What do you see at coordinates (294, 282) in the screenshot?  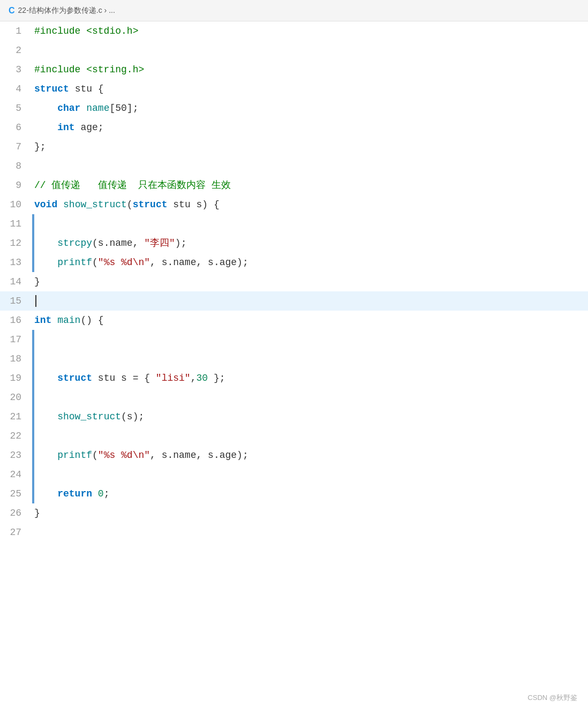 I see `code-line: 14}` at bounding box center [294, 282].